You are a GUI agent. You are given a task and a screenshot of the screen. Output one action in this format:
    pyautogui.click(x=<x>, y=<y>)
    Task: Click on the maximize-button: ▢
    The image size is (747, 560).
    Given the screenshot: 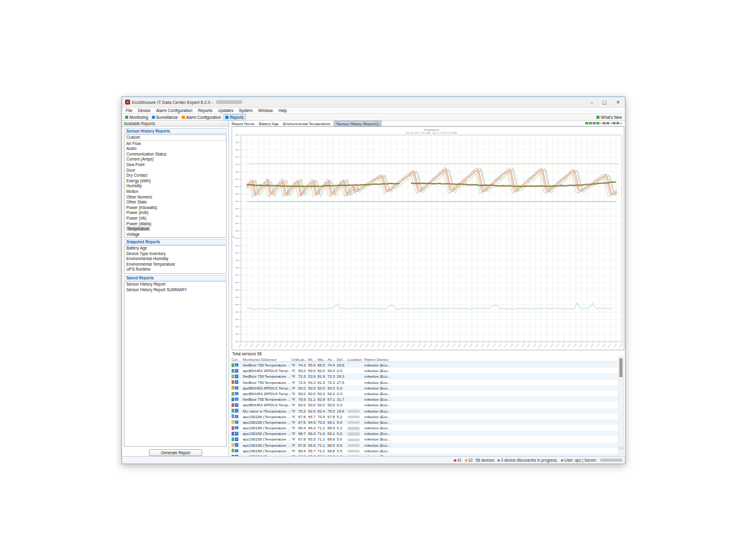 What is the action you would take?
    pyautogui.click(x=605, y=102)
    